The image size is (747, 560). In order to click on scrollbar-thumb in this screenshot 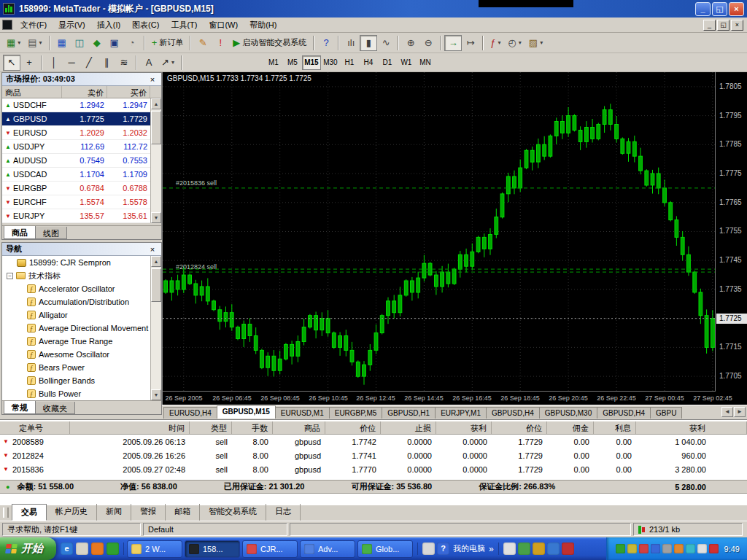, I will do `click(156, 285)`.